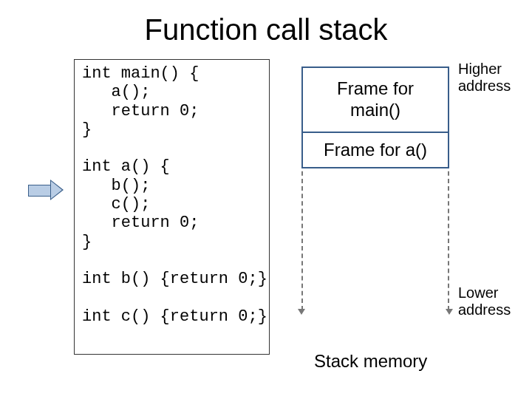 Image resolution: width=532 pixels, height=399 pixels. Describe the element at coordinates (375, 151) in the screenshot. I see `frame-label: Frame for a()` at that location.